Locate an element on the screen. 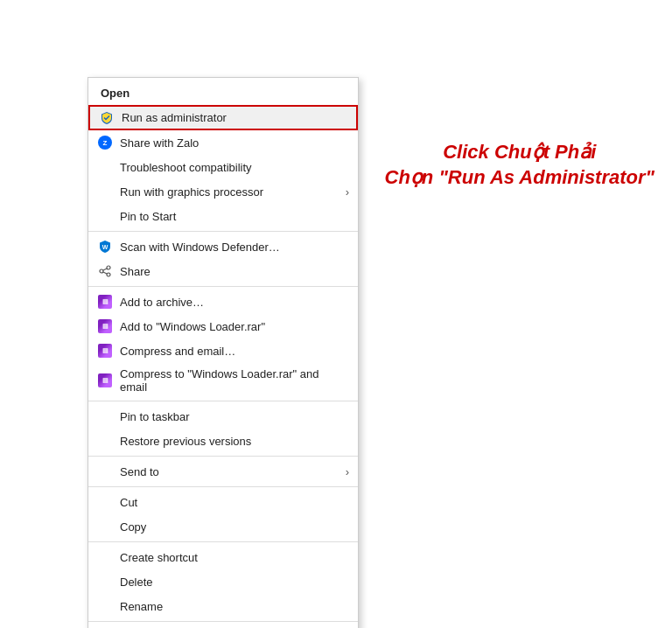 The width and height of the screenshot is (672, 628). menu-item-delete: Delete is located at coordinates (223, 582).